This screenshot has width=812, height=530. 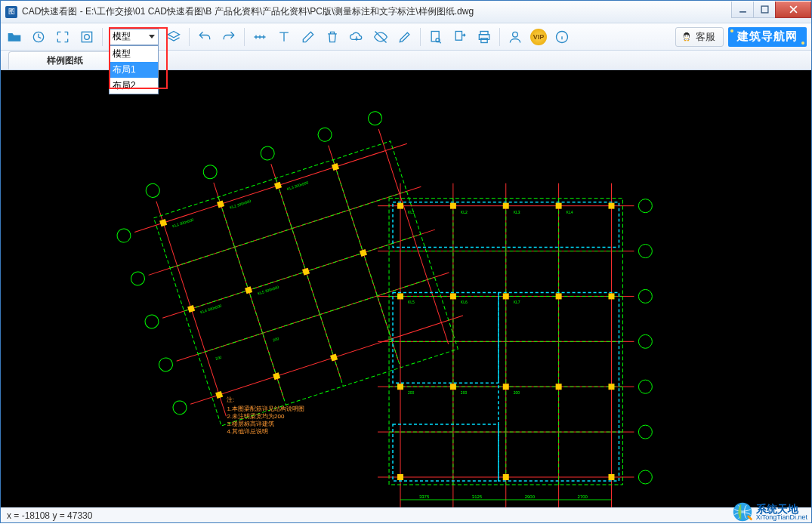 I want to click on window-controls, so click(x=772, y=10).